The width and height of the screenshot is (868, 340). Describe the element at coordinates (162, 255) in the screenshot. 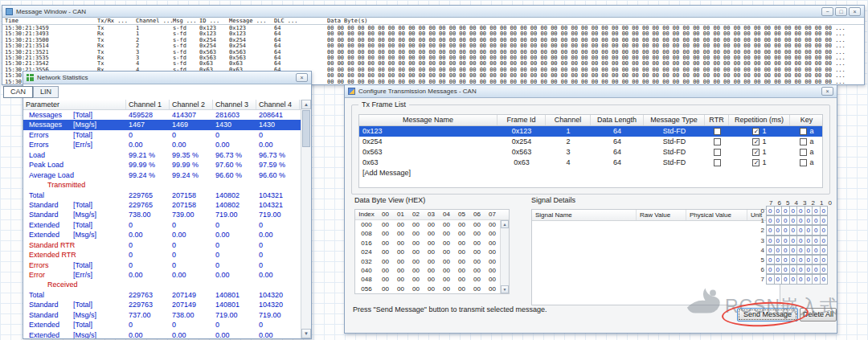

I see `statistics-row: Extended RTR 0 0 0 0` at that location.